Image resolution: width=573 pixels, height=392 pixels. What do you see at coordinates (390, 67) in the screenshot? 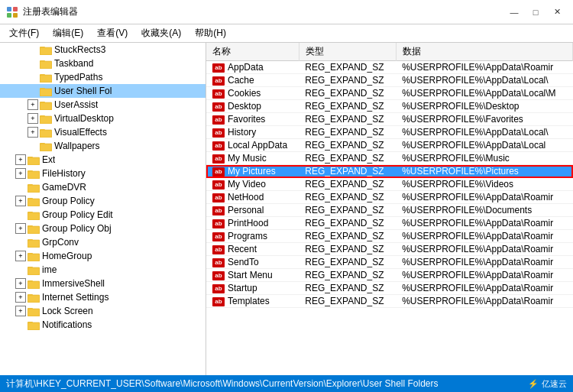
I see `table-row: abAppDataREG_EXPAND_SZ%USERPROFILE%\AppD…` at bounding box center [390, 67].